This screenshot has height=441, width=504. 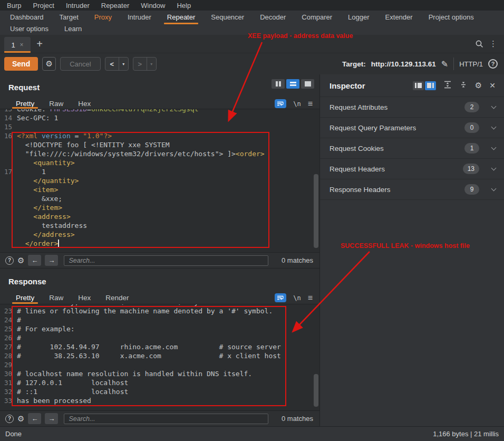 I want to click on tab-sequencer: Sequencer, so click(x=228, y=17).